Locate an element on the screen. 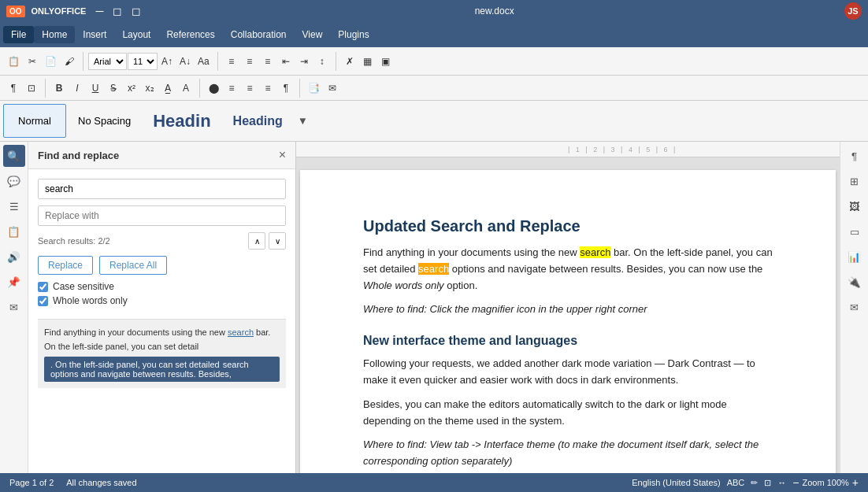 The width and height of the screenshot is (868, 492). style-normal: Normal is located at coordinates (35, 121).